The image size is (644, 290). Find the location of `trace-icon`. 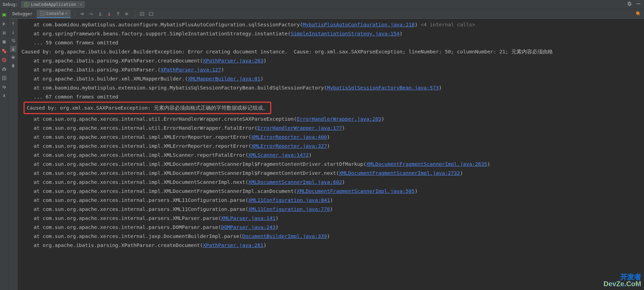

trace-icon is located at coordinates (151, 14).